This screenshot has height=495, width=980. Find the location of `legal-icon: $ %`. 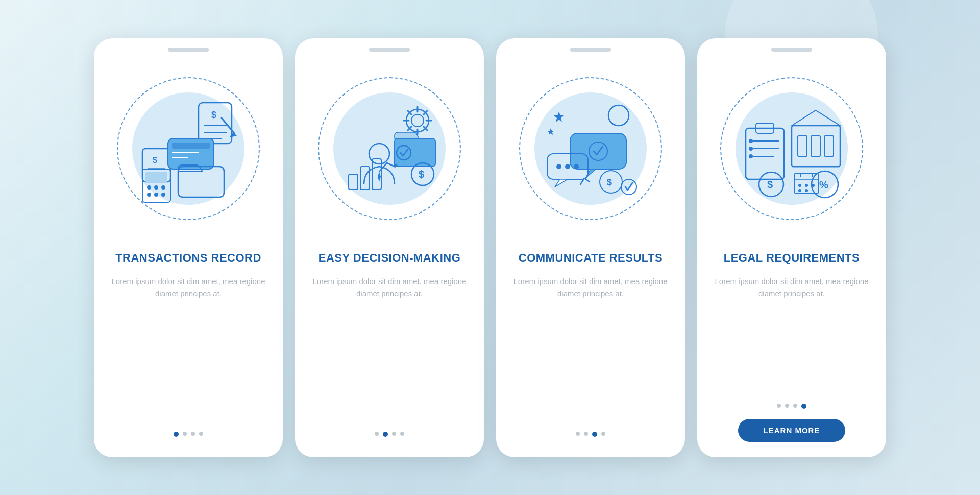

legal-icon: $ % is located at coordinates (792, 149).